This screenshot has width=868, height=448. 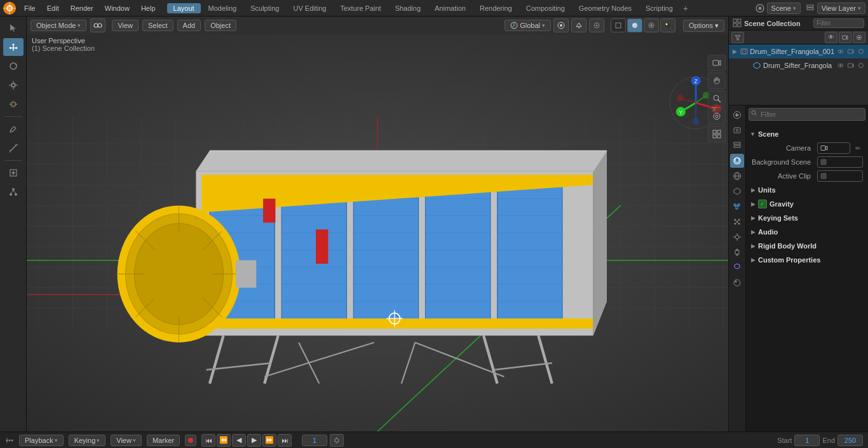 I want to click on props-material-icon, so click(x=737, y=283).